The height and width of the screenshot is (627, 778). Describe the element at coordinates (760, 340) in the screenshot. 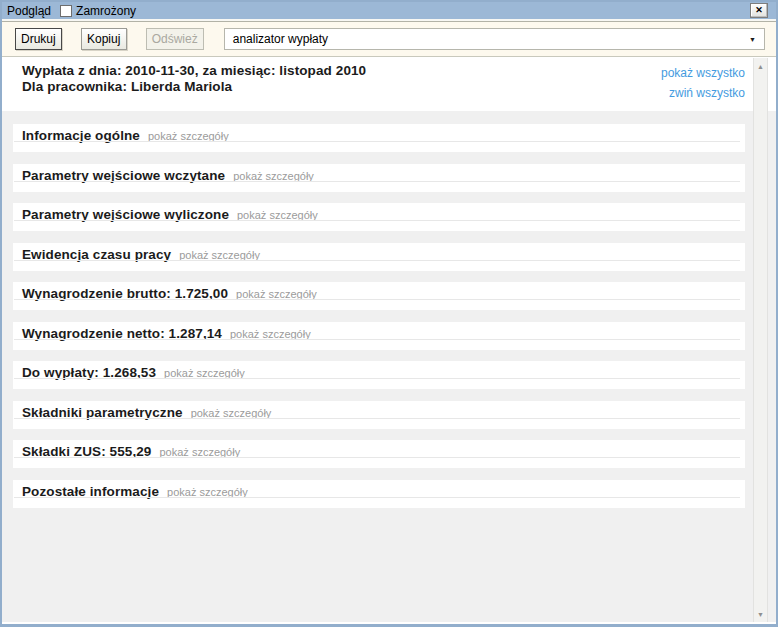

I see `vertical-scrollbar: ▲ ▼` at that location.